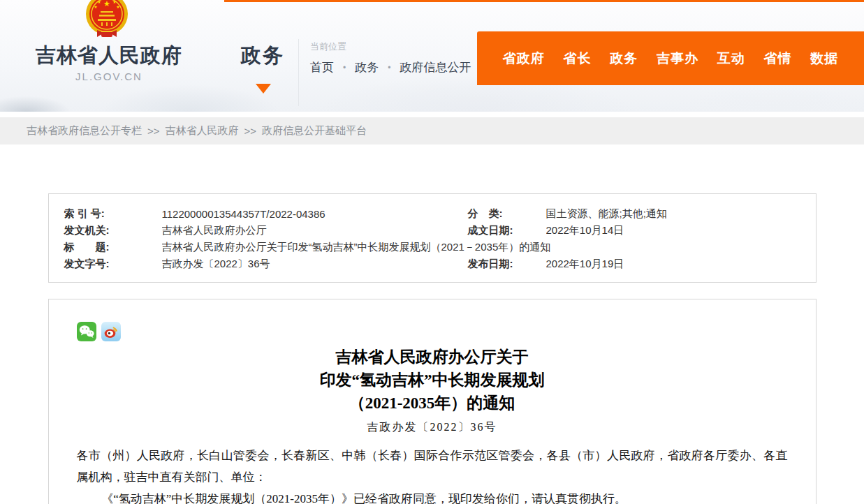 The image size is (864, 504). Describe the element at coordinates (507, 214) in the screenshot. I see `meta-label-category: 分 类:` at that location.